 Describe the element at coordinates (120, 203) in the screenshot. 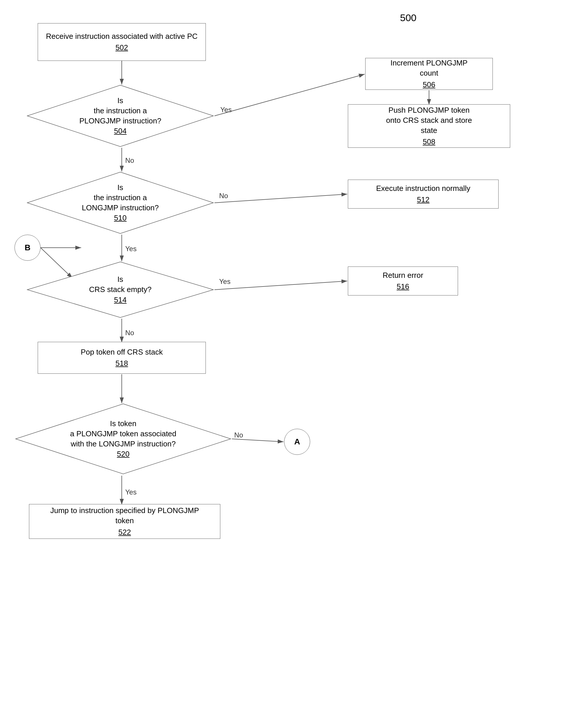

I see `node-510: Isthe instruction aLONGJMP instruction? …` at that location.